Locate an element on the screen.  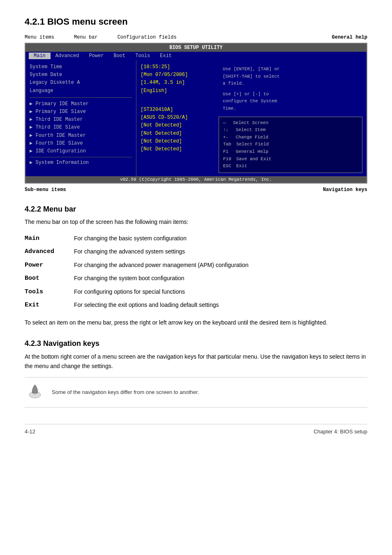
menu-desc-advanced: For changing the advanced system setting… is located at coordinates (221, 252).